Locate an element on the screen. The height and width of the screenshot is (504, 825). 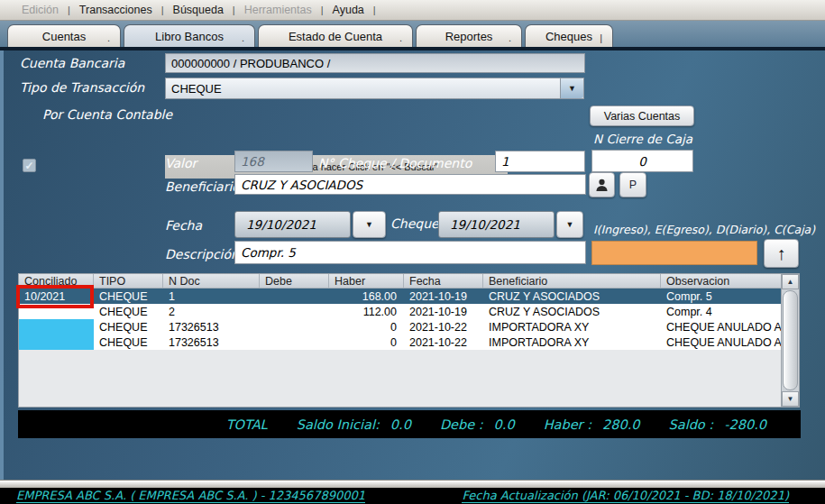
tab-cuentas: Cuentas . is located at coordinates (64, 36).